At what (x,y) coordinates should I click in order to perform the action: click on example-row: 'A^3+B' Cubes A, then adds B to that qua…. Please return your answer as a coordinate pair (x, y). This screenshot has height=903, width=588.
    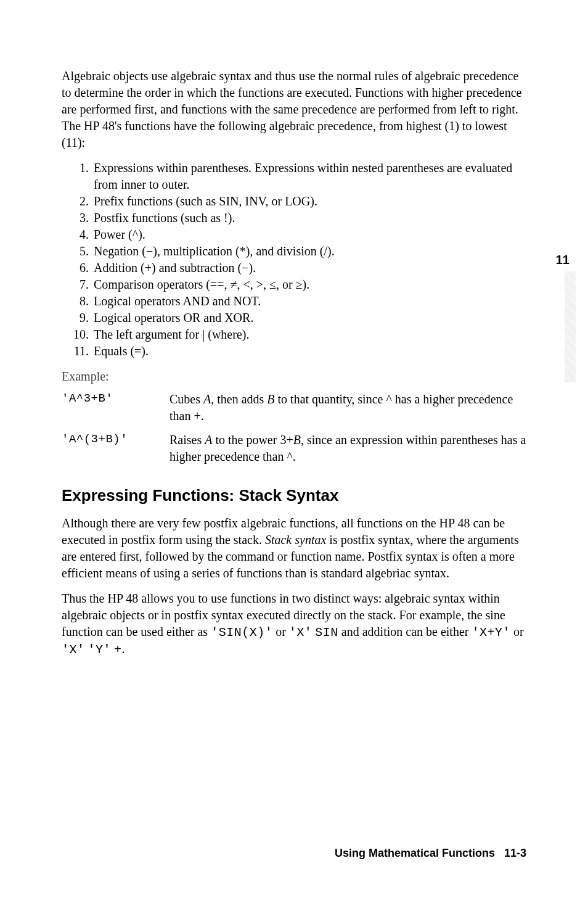
    Looking at the image, I should click on (294, 408).